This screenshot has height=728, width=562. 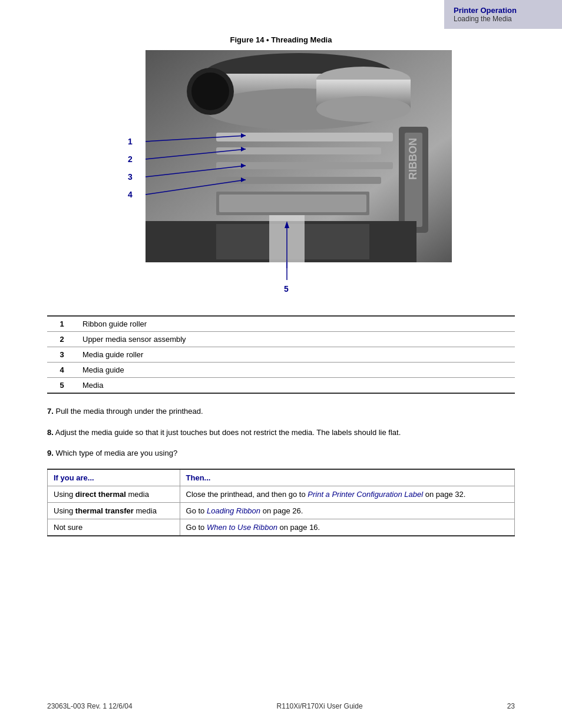 What do you see at coordinates (281, 370) in the screenshot?
I see `parts-table-row: 4Media guide` at bounding box center [281, 370].